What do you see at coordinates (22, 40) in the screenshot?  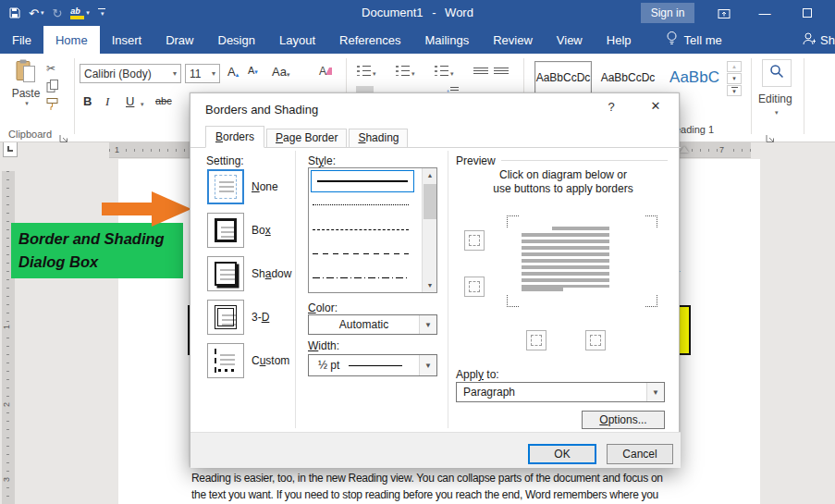 I see `tab-file: File` at bounding box center [22, 40].